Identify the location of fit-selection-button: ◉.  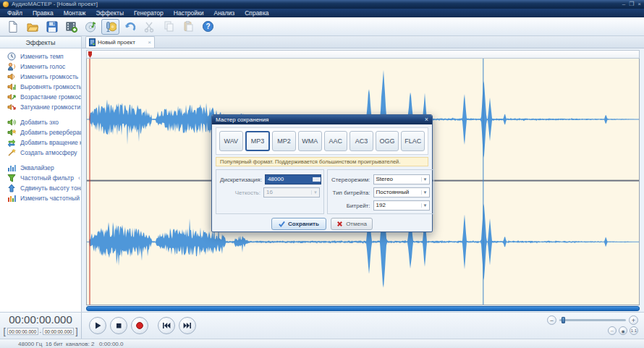
(623, 331).